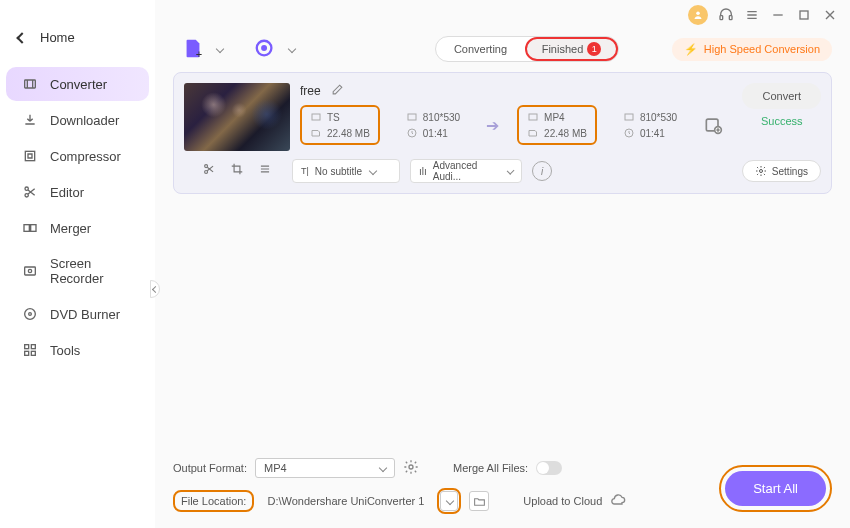 The image size is (850, 528). Describe the element at coordinates (713, 125) in the screenshot. I see `output-settings-icon` at that location.